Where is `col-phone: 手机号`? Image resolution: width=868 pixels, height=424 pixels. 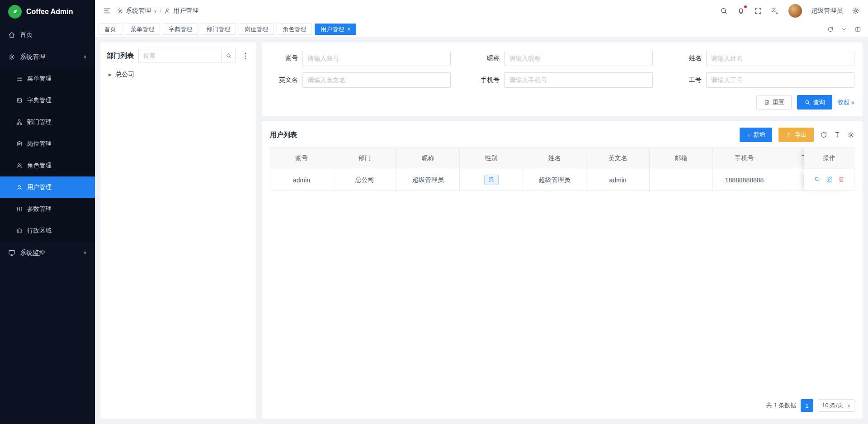
col-phone: 手机号 is located at coordinates (745, 158).